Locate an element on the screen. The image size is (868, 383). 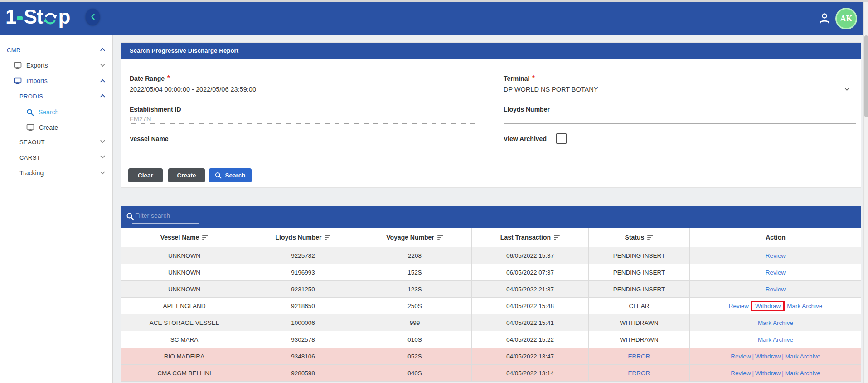
logo-cycle-o-icon is located at coordinates (50, 19).